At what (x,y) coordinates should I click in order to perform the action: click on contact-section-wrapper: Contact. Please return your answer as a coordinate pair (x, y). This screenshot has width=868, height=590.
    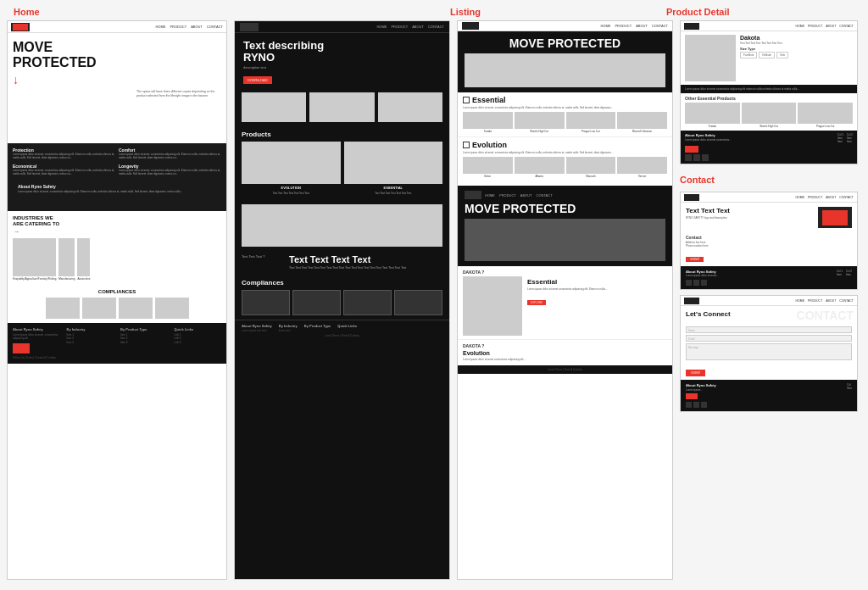
    Looking at the image, I should click on (769, 179).